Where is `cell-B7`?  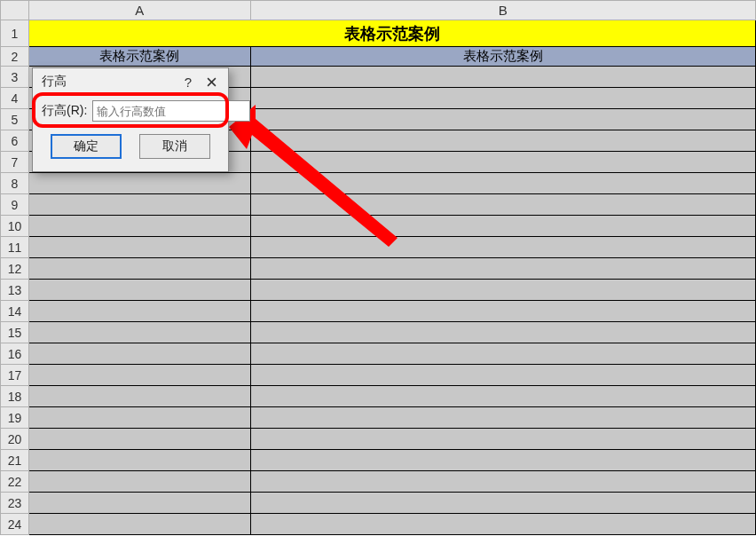 cell-B7 is located at coordinates (502, 162).